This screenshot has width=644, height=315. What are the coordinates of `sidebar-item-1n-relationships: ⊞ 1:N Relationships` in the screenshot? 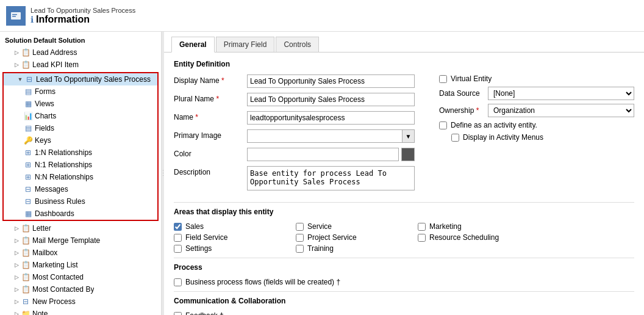 It's located at (80, 153).